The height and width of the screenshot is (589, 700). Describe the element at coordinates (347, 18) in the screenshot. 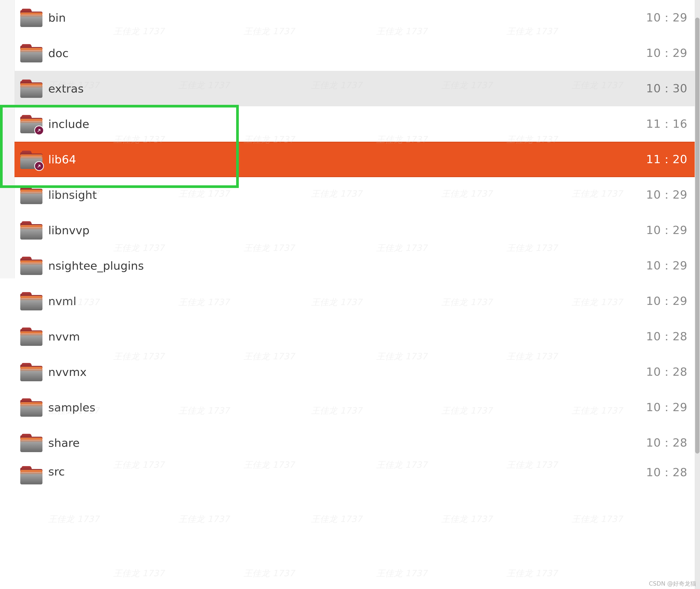

I see `folder-name-label: bin` at that location.